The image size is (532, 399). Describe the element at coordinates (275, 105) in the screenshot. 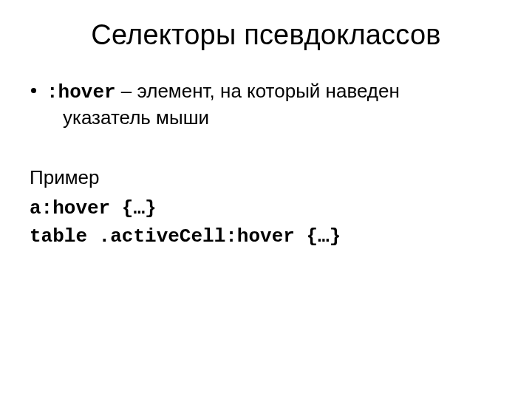

I see `bullet-text: :hover – элемент, на который наведен ука…` at that location.